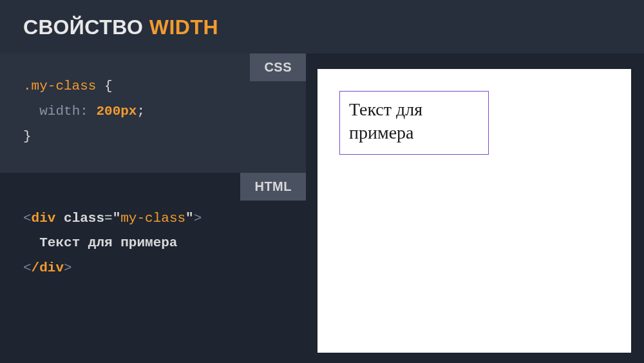 This screenshot has width=644, height=363. What do you see at coordinates (153, 244) in the screenshot?
I see `html-code: <div class="my-class"> Текст для примера…` at bounding box center [153, 244].